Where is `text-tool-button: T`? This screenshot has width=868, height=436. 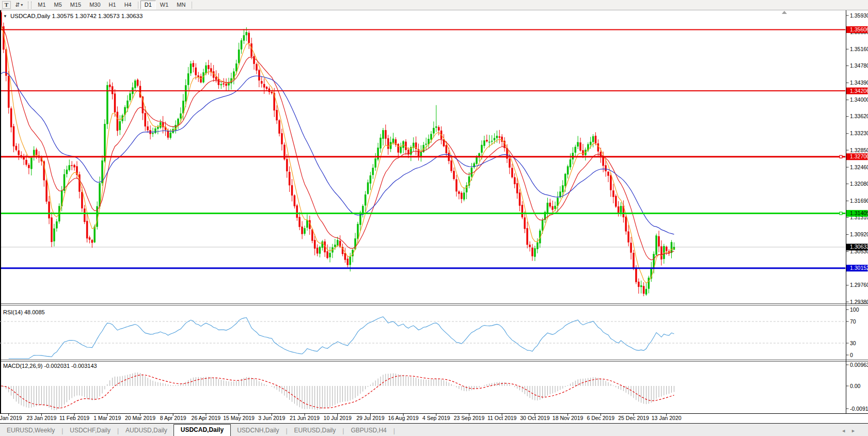 text-tool-button: T is located at coordinates (6, 5).